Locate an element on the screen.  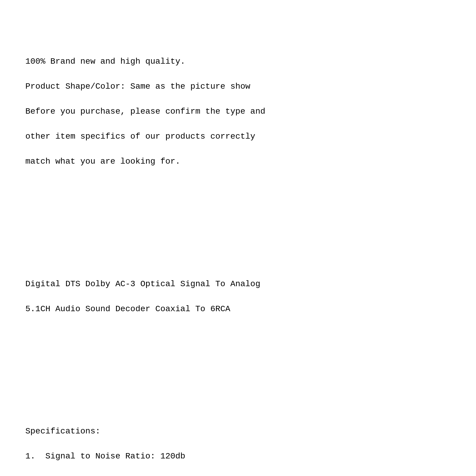
intro-line4: other item specifics of our products cor… is located at coordinates (140, 136).